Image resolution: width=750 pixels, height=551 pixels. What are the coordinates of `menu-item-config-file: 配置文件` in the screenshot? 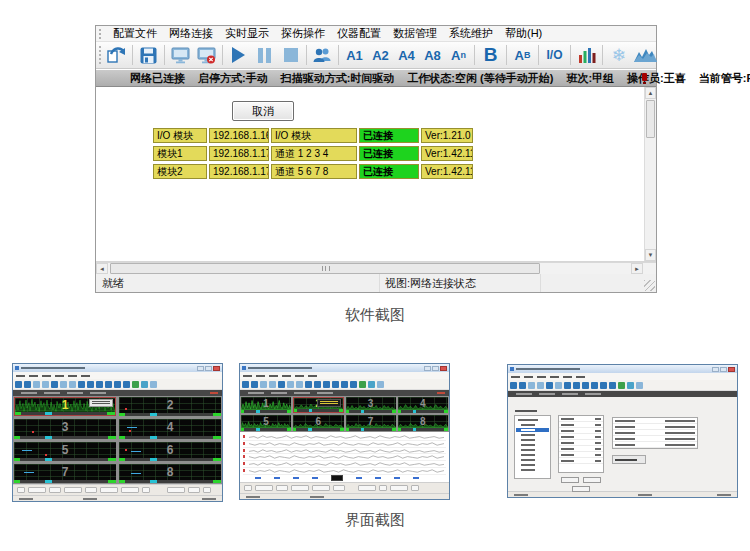 It's located at (135, 34).